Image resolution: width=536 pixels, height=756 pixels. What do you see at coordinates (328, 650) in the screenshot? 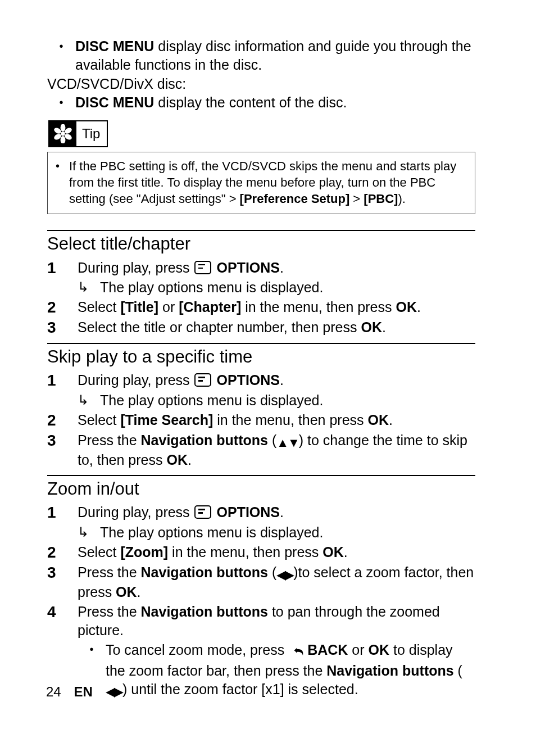
I see `term: BACK` at bounding box center [328, 650].